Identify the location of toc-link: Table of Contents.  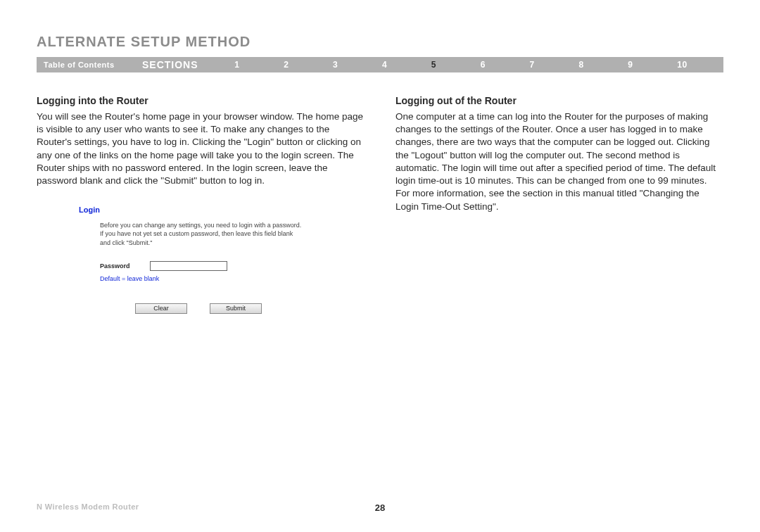
(89, 65).